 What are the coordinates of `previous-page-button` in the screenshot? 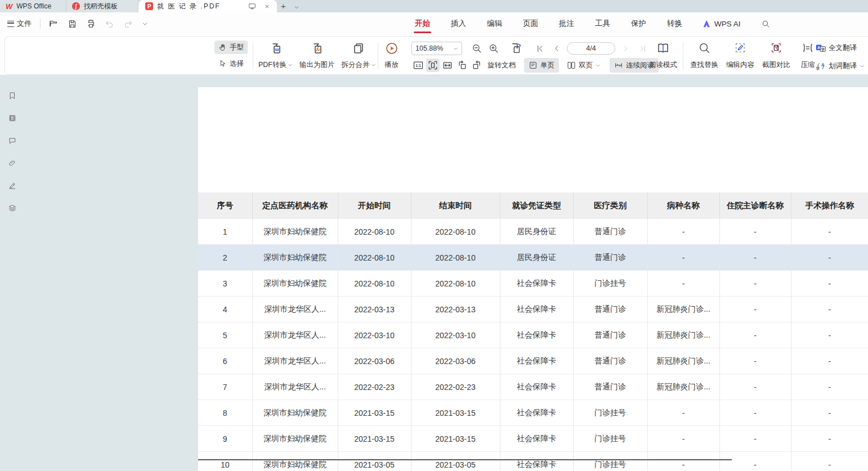 It's located at (557, 48).